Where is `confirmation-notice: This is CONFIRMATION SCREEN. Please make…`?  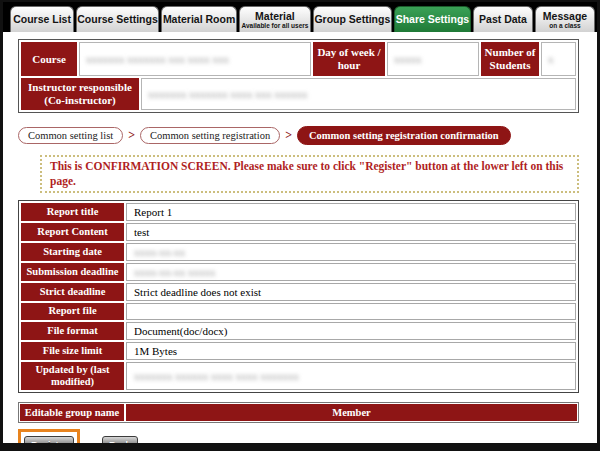
confirmation-notice: This is CONFIRMATION SCREEN. Please make… is located at coordinates (310, 174).